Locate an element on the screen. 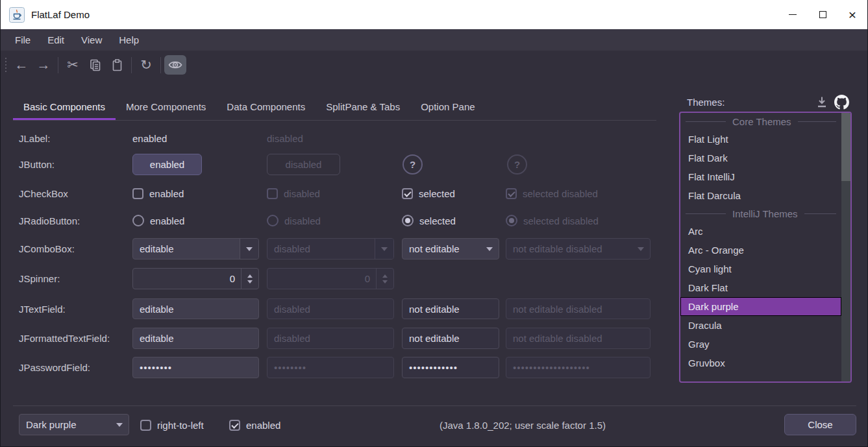 The width and height of the screenshot is (868, 447). theme-item-dracula: Dracula is located at coordinates (761, 326).